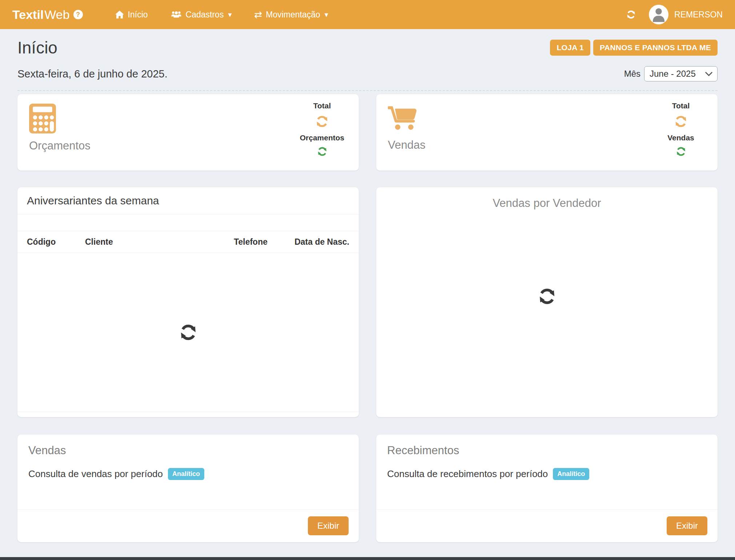  I want to click on nav-item-cadastros: Cadastros ▾, so click(201, 15).